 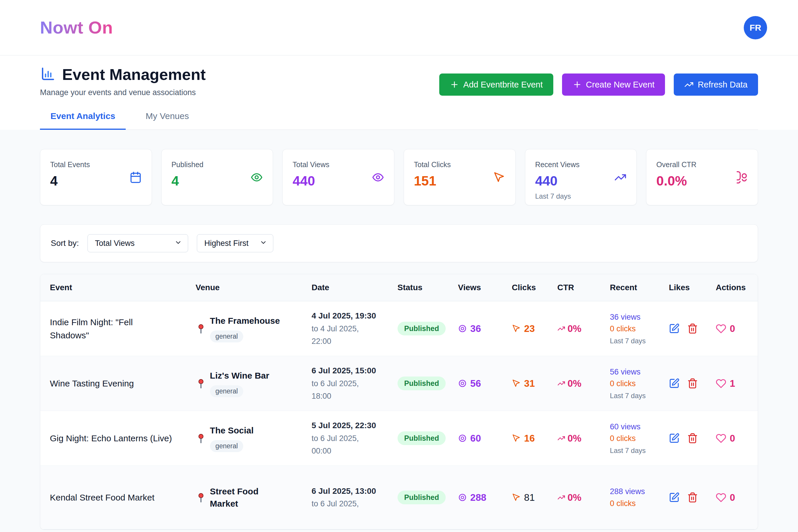 I want to click on calendar-icon, so click(x=136, y=177).